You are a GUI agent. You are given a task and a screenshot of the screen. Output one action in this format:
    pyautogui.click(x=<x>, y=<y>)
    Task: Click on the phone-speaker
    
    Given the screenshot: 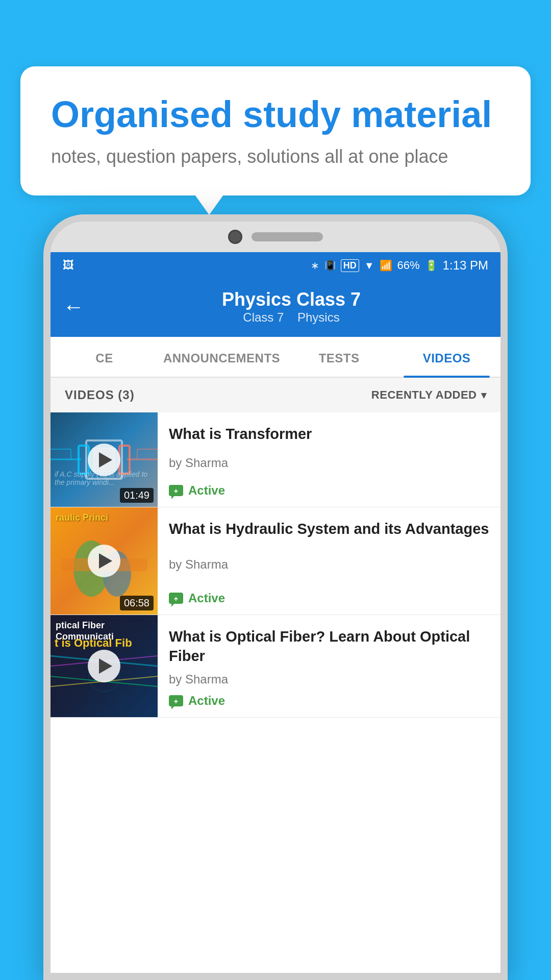 What is the action you would take?
    pyautogui.click(x=287, y=237)
    